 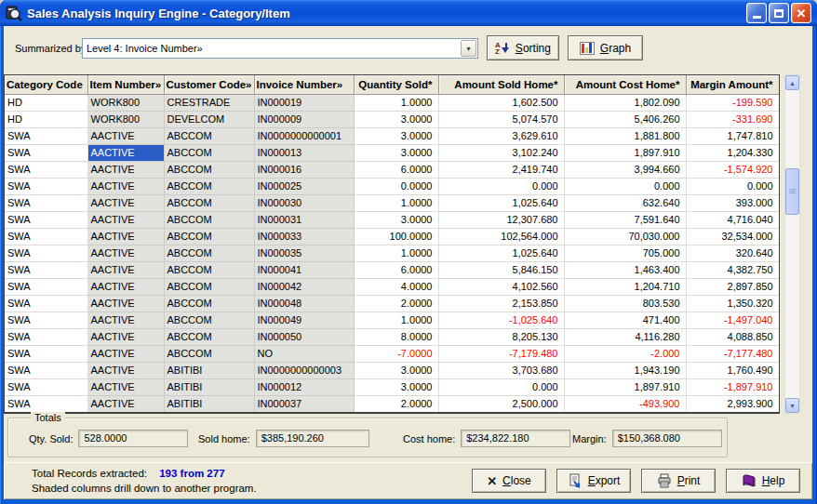 What do you see at coordinates (303, 236) in the screenshot?
I see `cell: IN000033` at bounding box center [303, 236].